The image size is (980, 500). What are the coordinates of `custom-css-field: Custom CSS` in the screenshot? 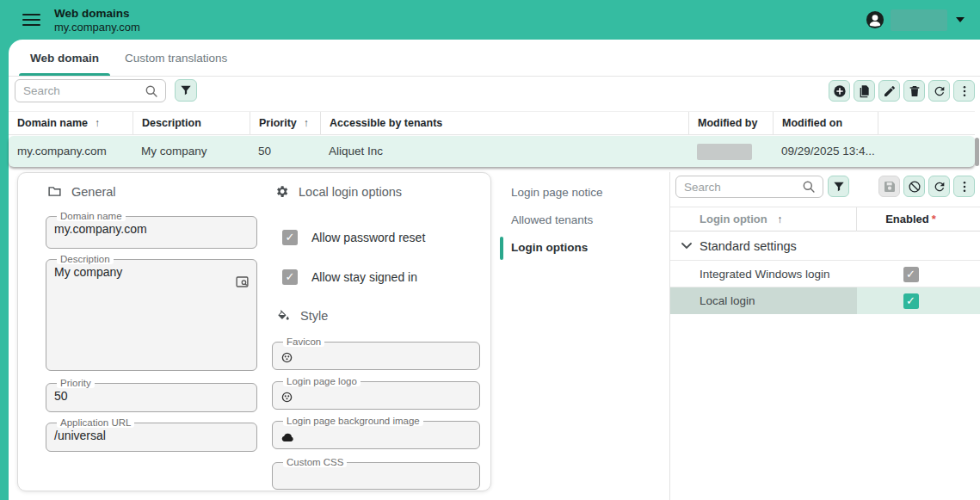 It's located at (376, 473).